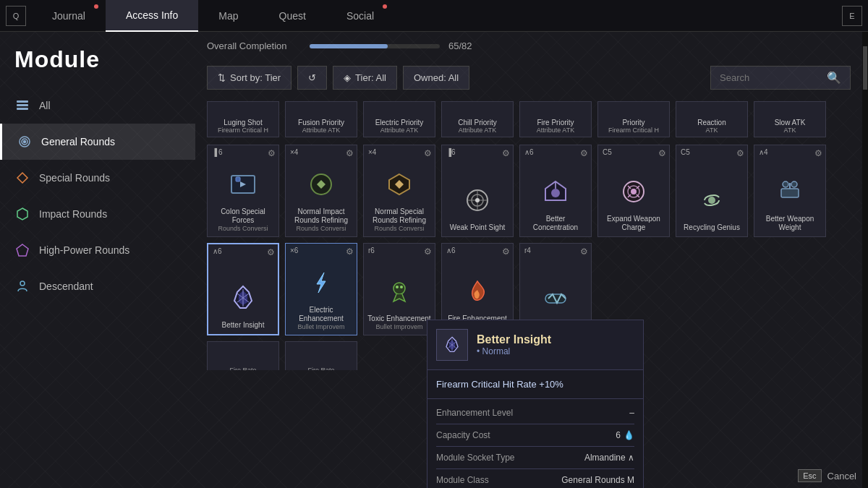 The height and width of the screenshot is (488, 868). Describe the element at coordinates (312, 78) in the screenshot. I see `reset-filter-button: ↺` at that location.